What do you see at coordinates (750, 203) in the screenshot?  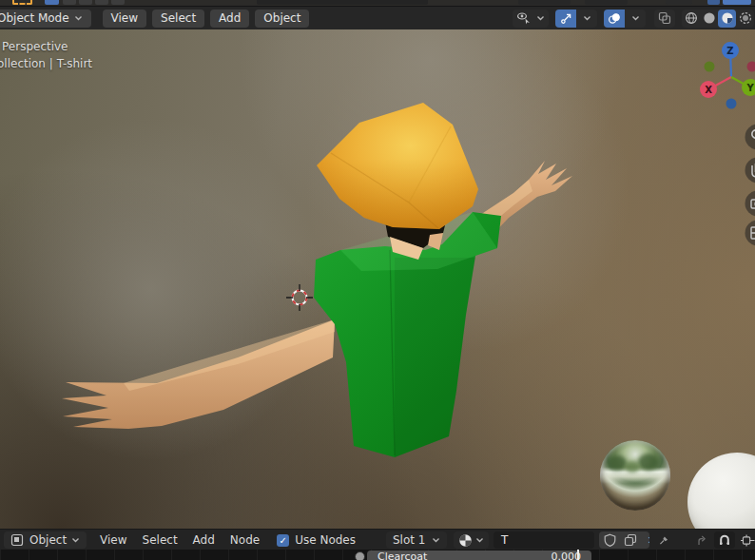 I see `camera-view-button` at bounding box center [750, 203].